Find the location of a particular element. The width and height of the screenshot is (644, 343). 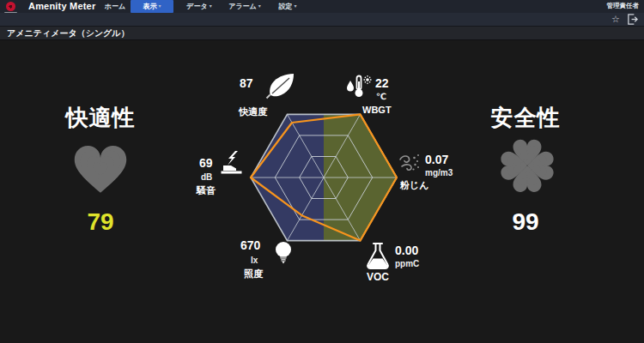

flask-icon is located at coordinates (378, 256).